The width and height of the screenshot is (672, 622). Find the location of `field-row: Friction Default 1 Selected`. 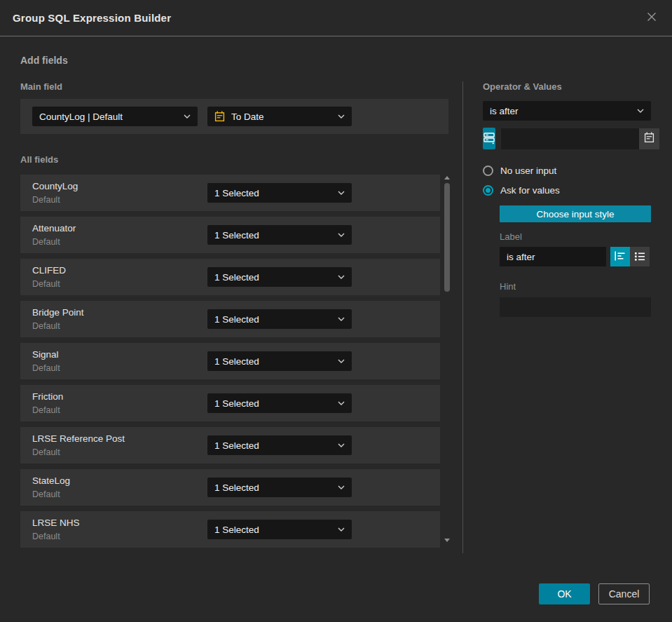

field-row: Friction Default 1 Selected is located at coordinates (230, 403).